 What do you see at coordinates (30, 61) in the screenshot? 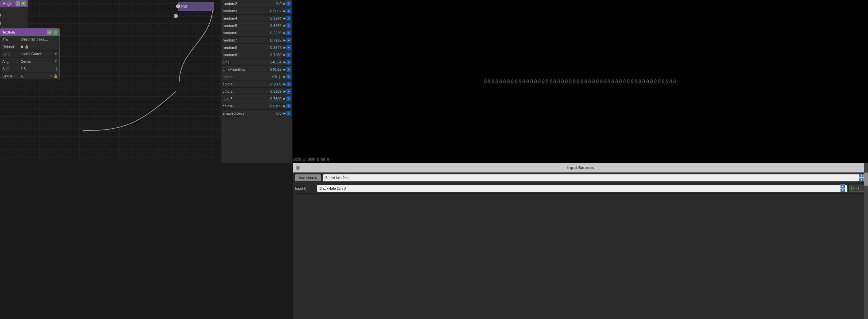
I see `textfile-align-row: Align Center ▼` at bounding box center [30, 61].